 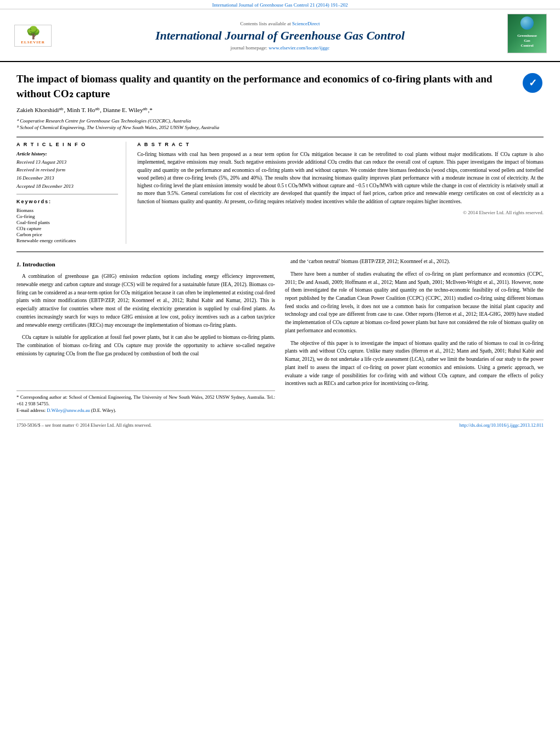 What do you see at coordinates (67, 178) in the screenshot?
I see `revised-date: 16 December 2013` at bounding box center [67, 178].